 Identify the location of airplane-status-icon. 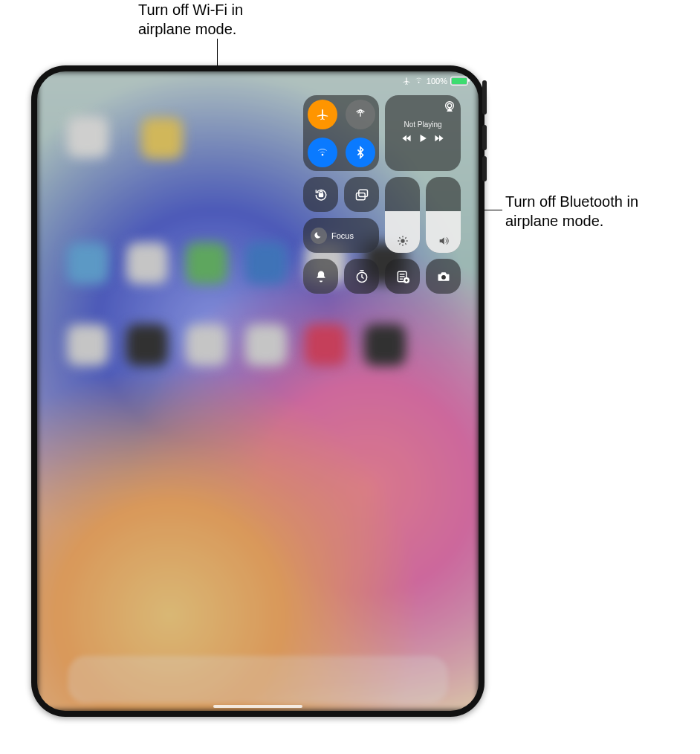
(406, 81).